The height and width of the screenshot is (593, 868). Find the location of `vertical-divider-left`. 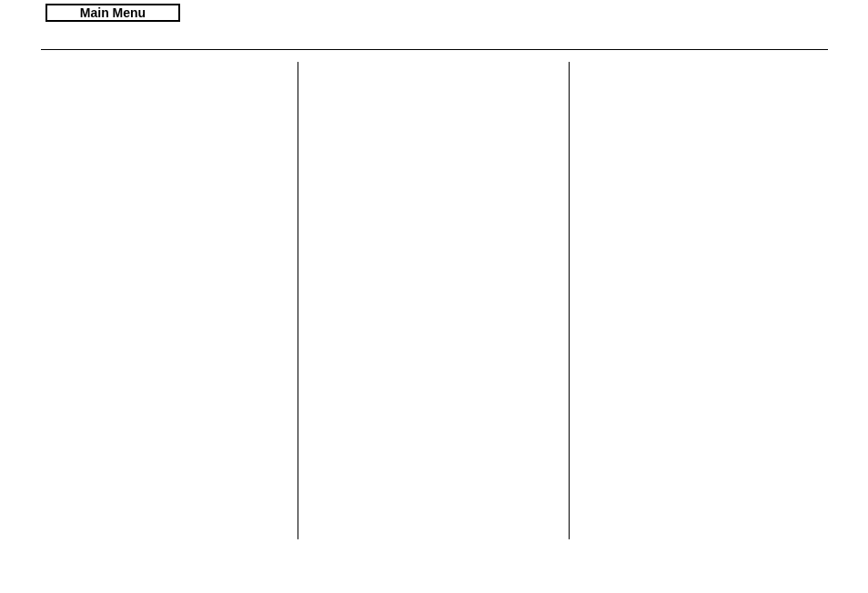

vertical-divider-left is located at coordinates (298, 300).